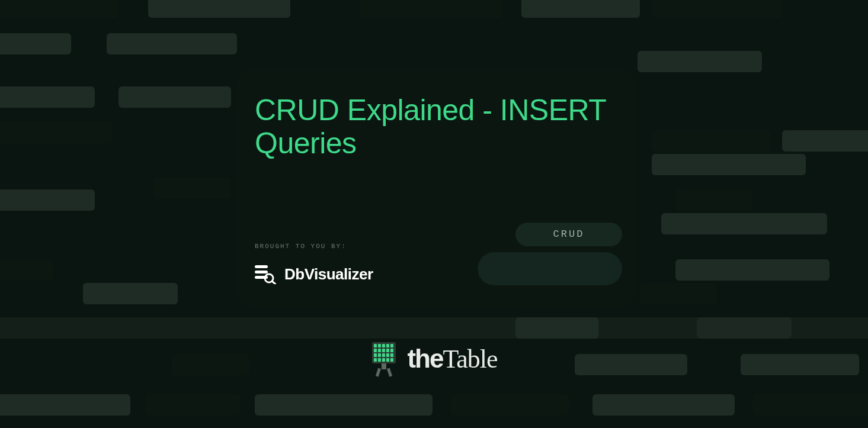 The width and height of the screenshot is (868, 428). Describe the element at coordinates (550, 269) in the screenshot. I see `tag-pill-placeholder` at that location.